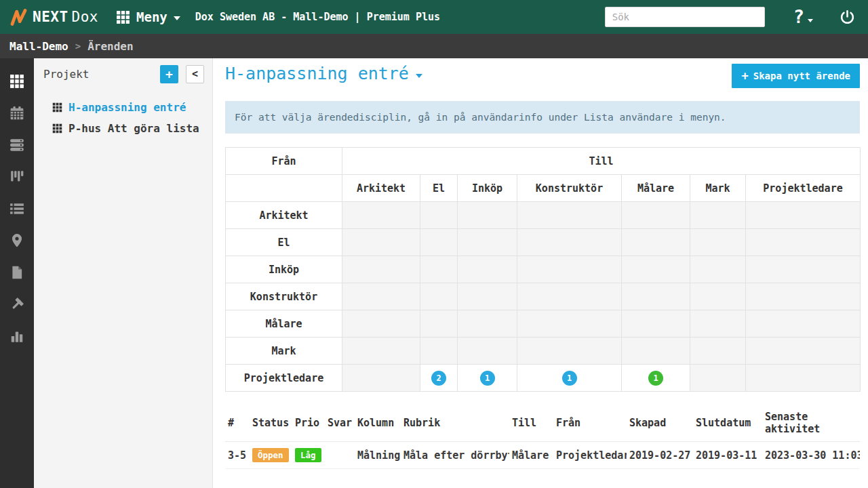 The width and height of the screenshot is (868, 488). Describe the element at coordinates (17, 209) in the screenshot. I see `sidebar-item-list` at that location.